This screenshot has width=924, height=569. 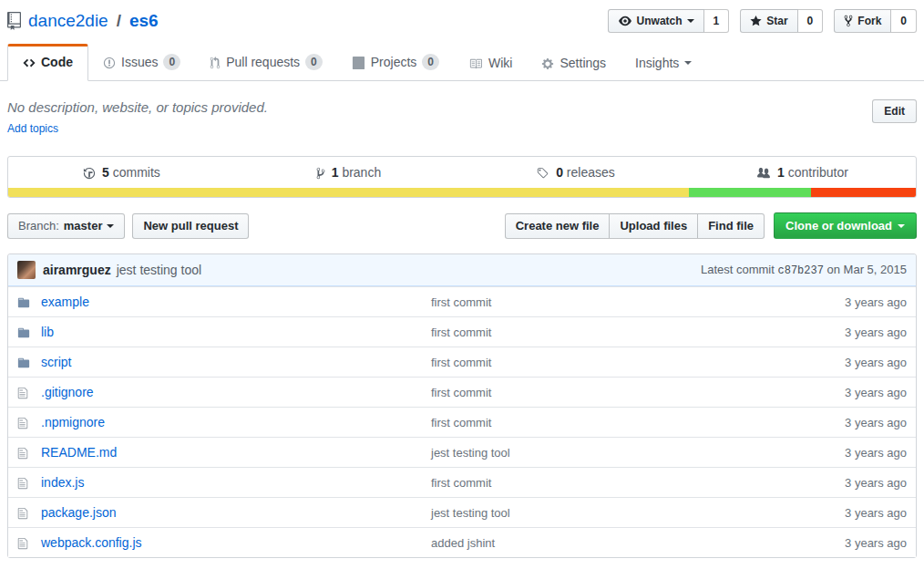 I want to click on file-link: .npmignore, so click(x=236, y=422).